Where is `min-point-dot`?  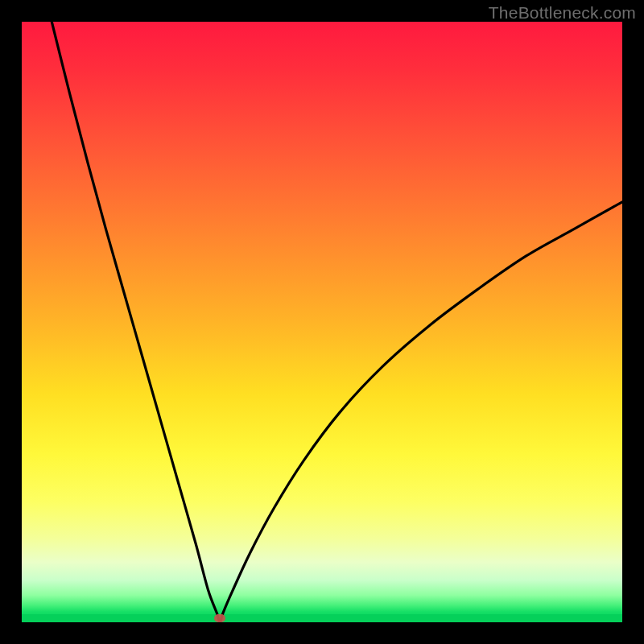 min-point-dot is located at coordinates (220, 618).